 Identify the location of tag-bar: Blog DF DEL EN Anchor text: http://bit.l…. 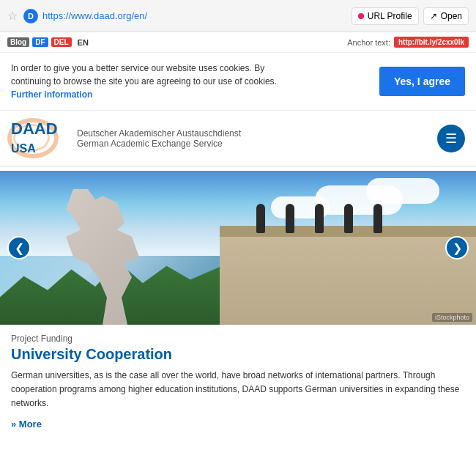
(238, 43).